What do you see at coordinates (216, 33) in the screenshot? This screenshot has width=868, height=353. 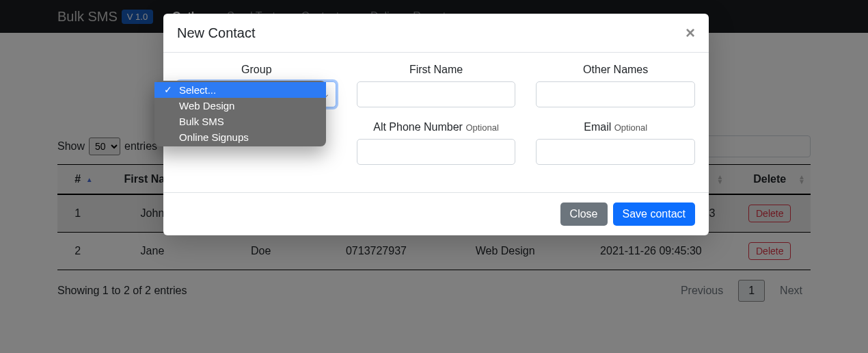 I see `modal-title: New Contact` at bounding box center [216, 33].